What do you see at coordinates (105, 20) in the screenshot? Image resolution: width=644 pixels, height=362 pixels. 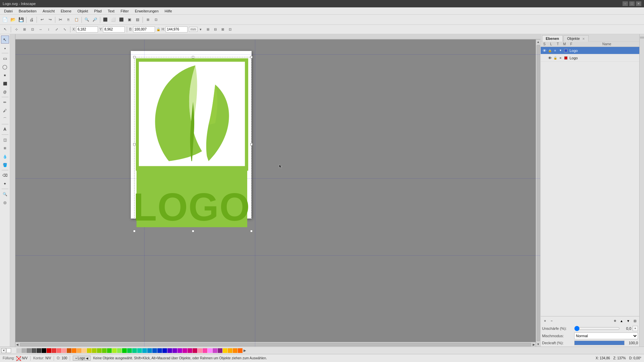 I see `align-left-button: ⬛` at bounding box center [105, 20].